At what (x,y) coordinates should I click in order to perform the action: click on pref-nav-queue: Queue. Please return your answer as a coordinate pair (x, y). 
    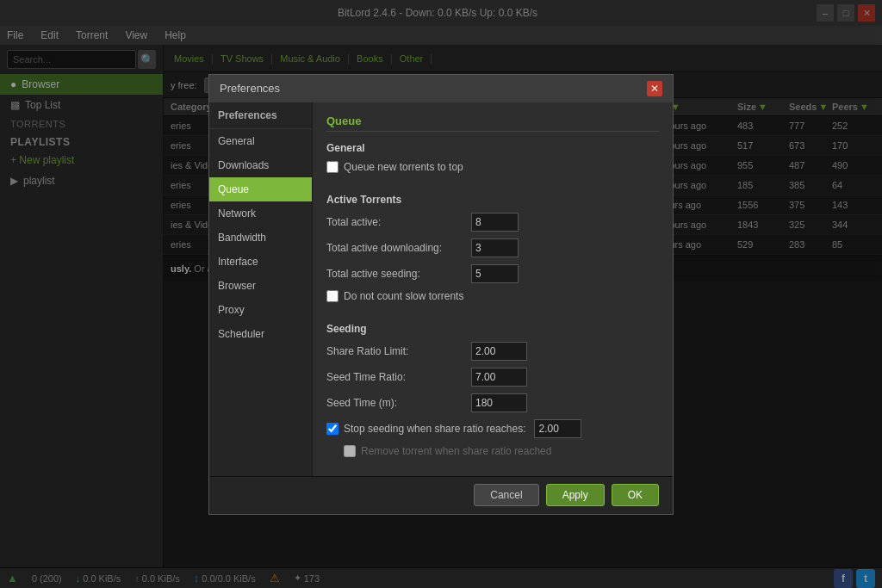
    Looking at the image, I should click on (260, 189).